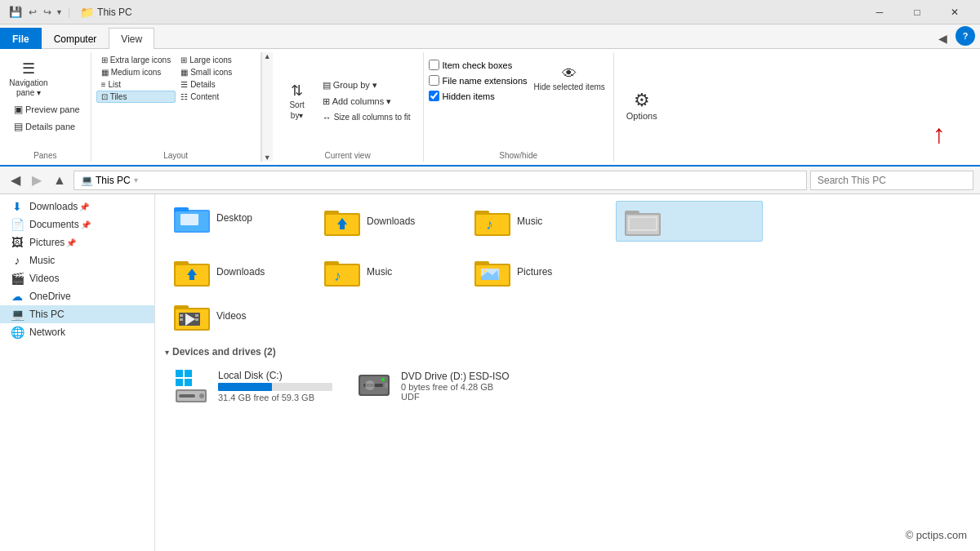 The image size is (980, 551). I want to click on folder-item-pictures: Pictures, so click(539, 272).